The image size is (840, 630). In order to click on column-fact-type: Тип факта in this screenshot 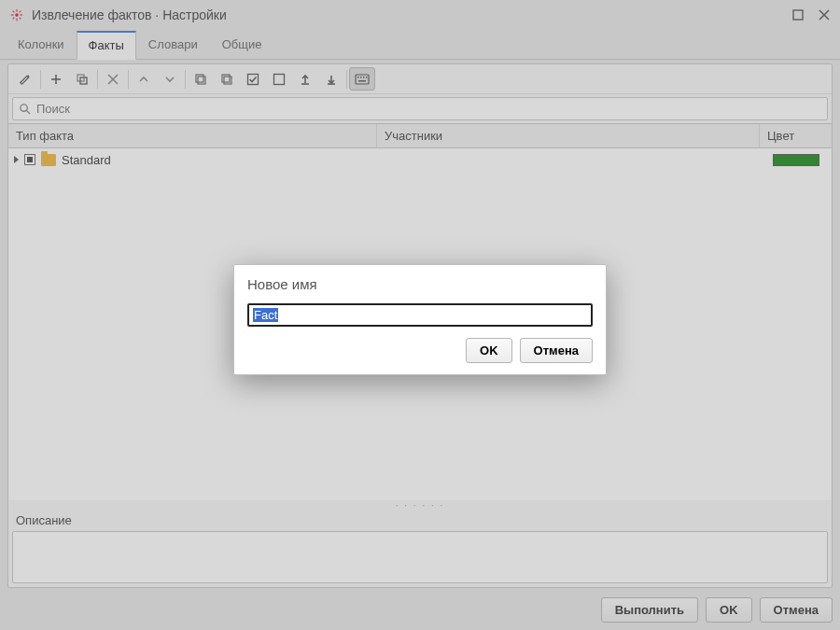, I will do `click(192, 136)`.